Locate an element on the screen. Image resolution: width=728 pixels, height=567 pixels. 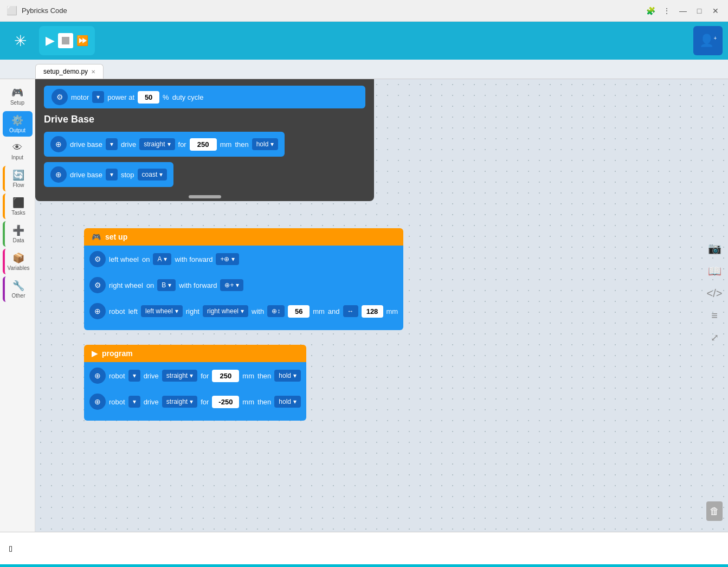
left-wheel-row: ⚙ left wheel on A ▾ with forward +⊕ ▾ is located at coordinates (244, 259).